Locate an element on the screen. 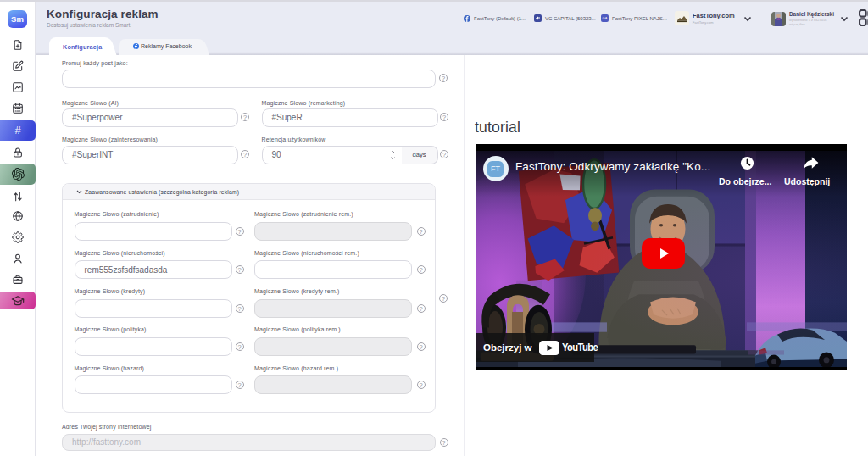 The width and height of the screenshot is (868, 456). svg-text: GA is located at coordinates (605, 19).